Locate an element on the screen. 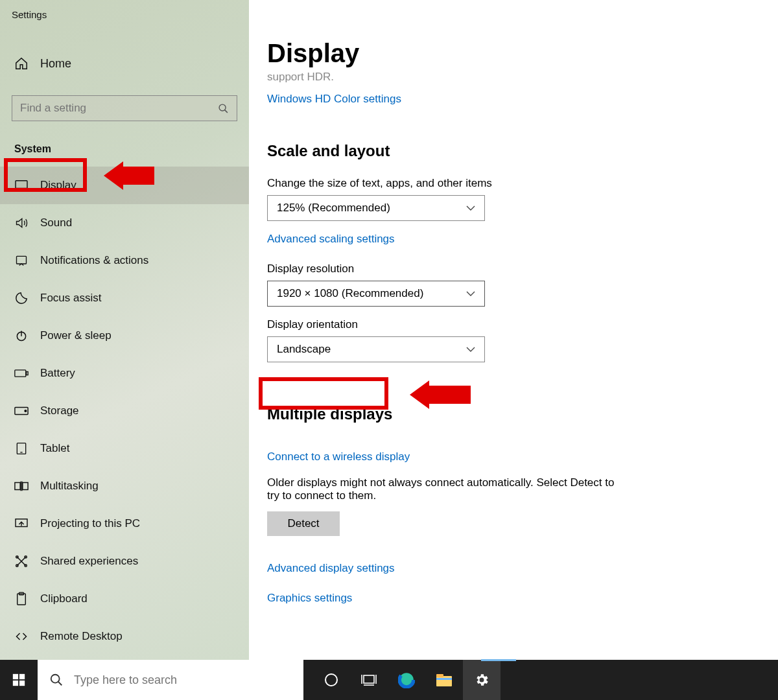 This screenshot has height=700, width=778. nav-item-battery: Battery is located at coordinates (124, 373).